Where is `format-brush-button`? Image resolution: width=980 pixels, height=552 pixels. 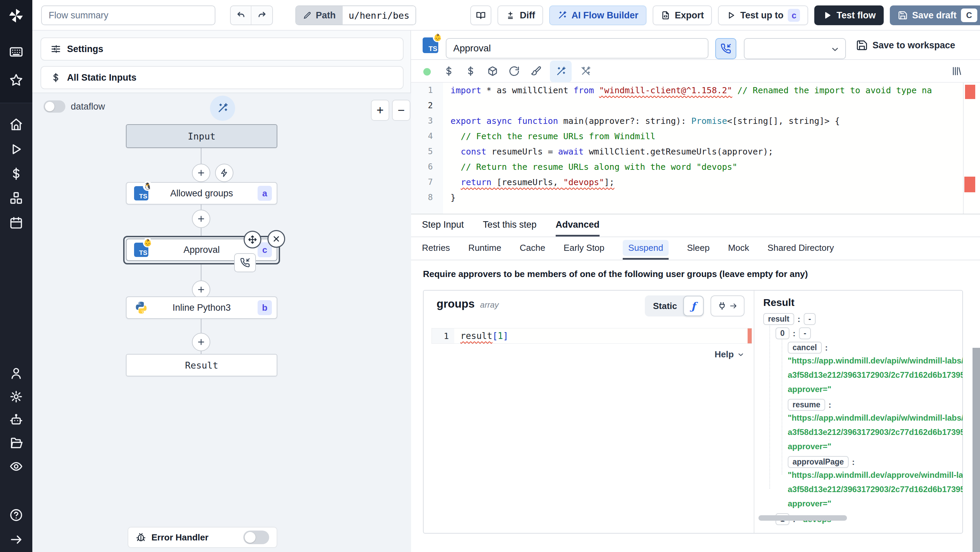
format-brush-button is located at coordinates (536, 71).